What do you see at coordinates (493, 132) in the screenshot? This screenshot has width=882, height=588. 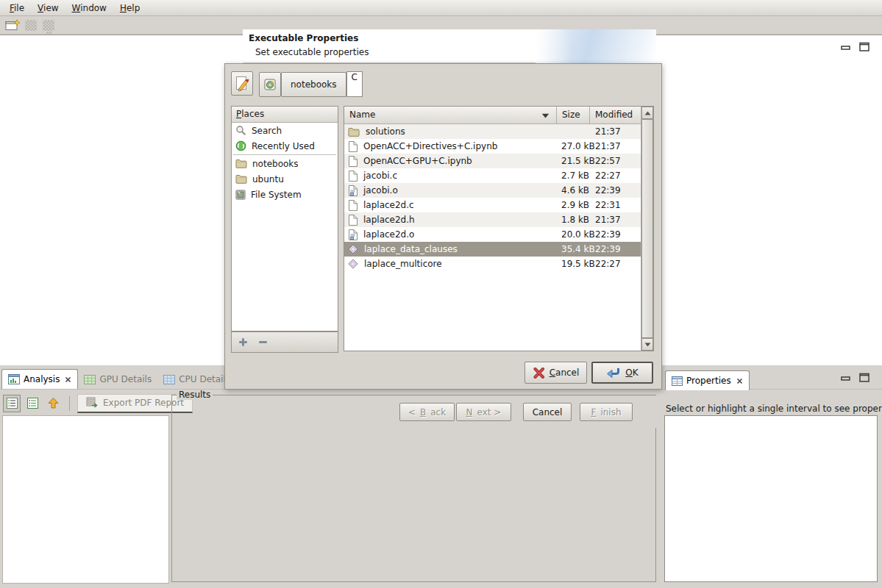 I see `file-row: solutions21:37` at bounding box center [493, 132].